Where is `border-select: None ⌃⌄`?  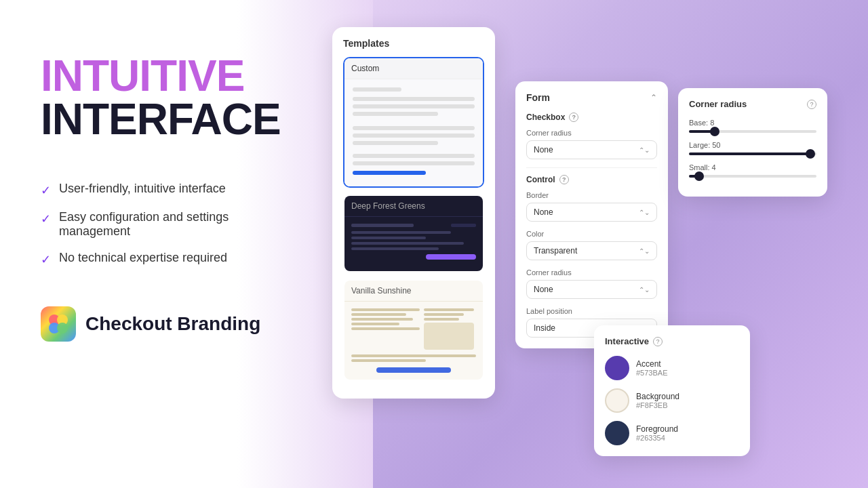 border-select: None ⌃⌄ is located at coordinates (591, 212).